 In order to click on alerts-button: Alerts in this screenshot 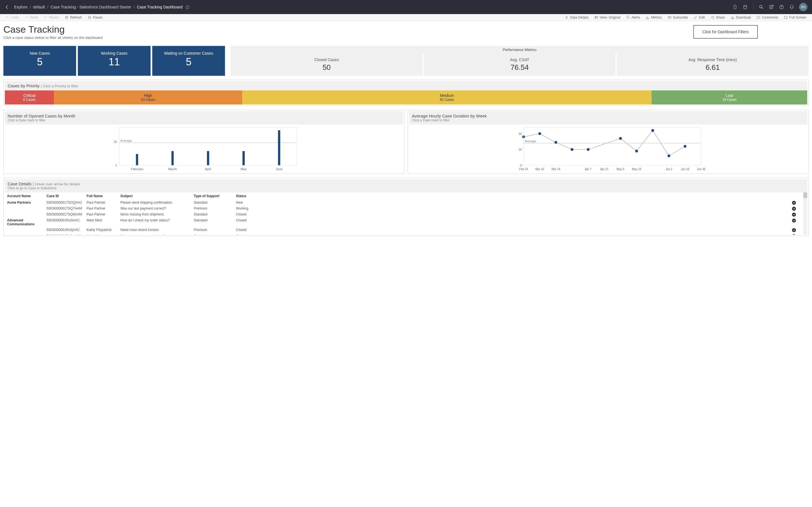, I will do `click(633, 17)`.